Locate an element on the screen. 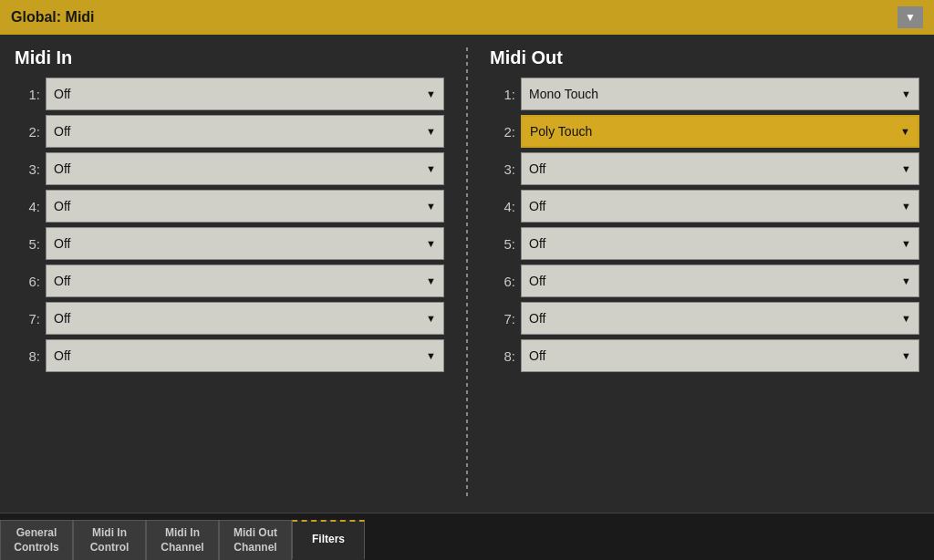 The height and width of the screenshot is (560, 934). midi-in-value-2: Off is located at coordinates (62, 131).